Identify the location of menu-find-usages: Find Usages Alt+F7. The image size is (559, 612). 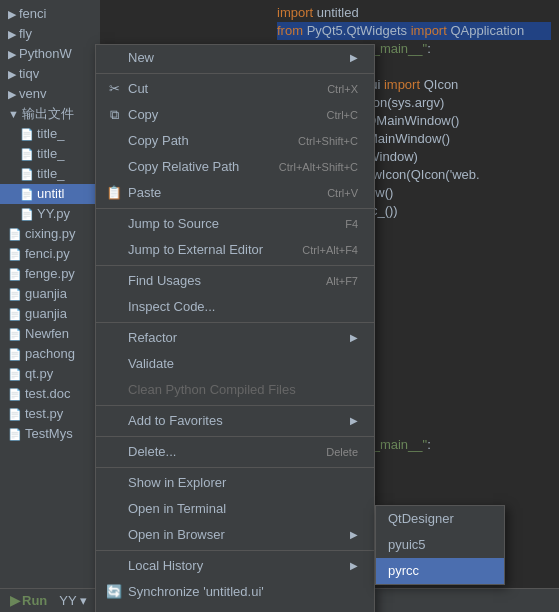
(235, 281).